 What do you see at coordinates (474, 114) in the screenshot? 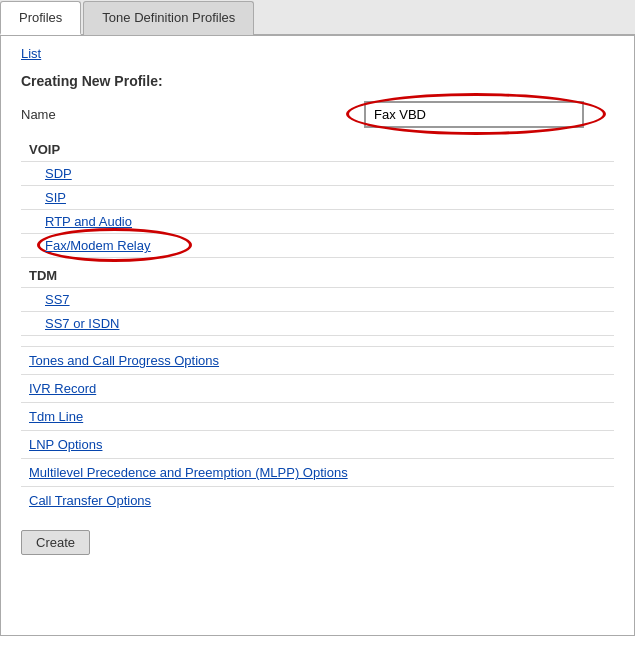
I see `name-input-wrapper` at bounding box center [474, 114].